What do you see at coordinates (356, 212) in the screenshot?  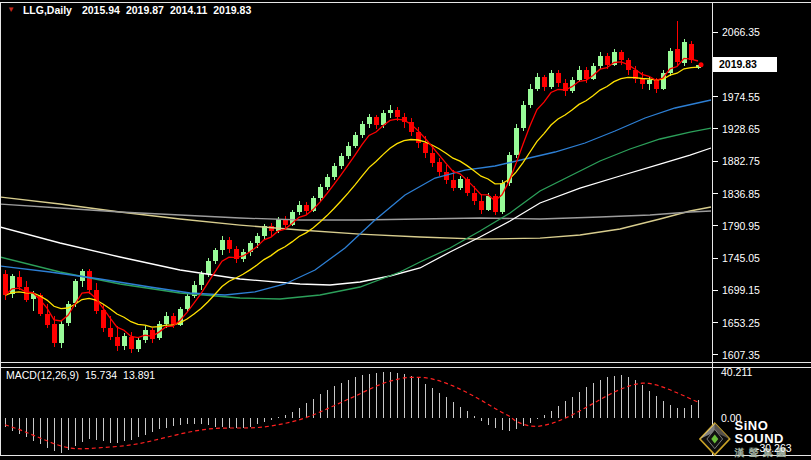 I see `ma-gray-line` at bounding box center [356, 212].